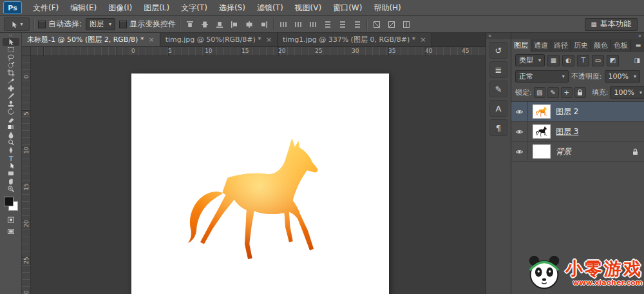 The image size is (644, 294). I want to click on distribute-vertical-centers-icon, so click(298, 24).